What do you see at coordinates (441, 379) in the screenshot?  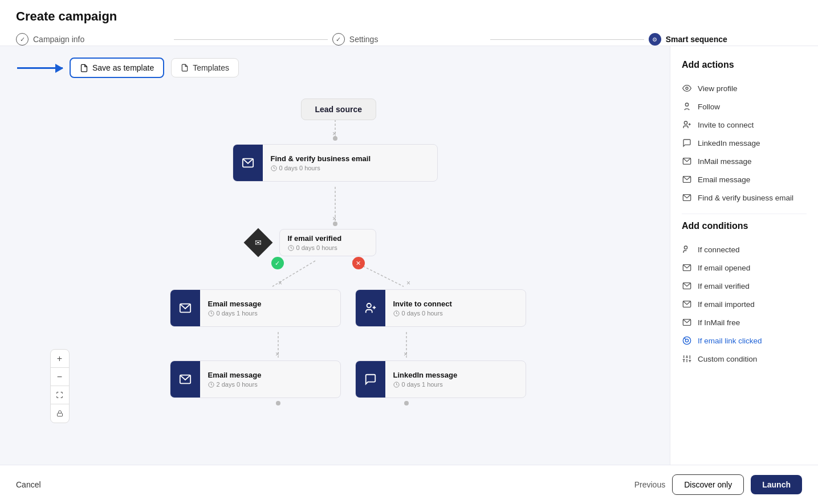 I see `linkedin-action: LinkedIn message 0 days 1 hours` at bounding box center [441, 379].